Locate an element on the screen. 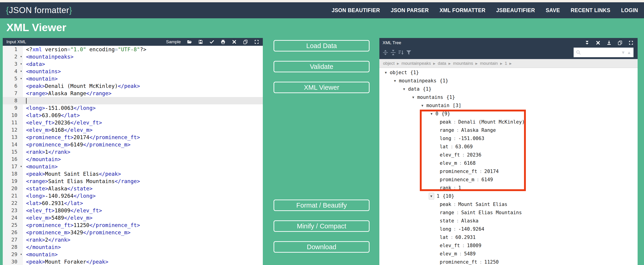 The image size is (644, 265). toggle-node-button: ▼ is located at coordinates (432, 196).